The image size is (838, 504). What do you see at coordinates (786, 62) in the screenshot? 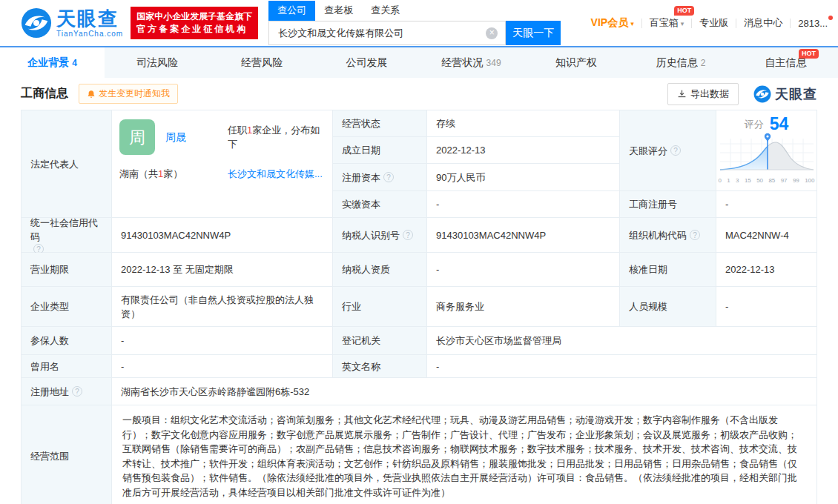
I see `tab-self-info: 自主信息HOT` at bounding box center [786, 62].